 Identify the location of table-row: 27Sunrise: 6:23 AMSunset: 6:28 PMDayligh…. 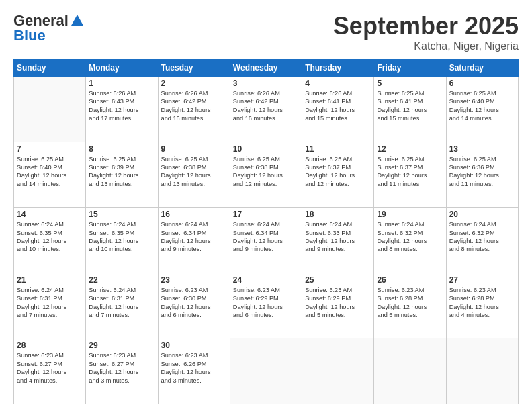
(482, 306).